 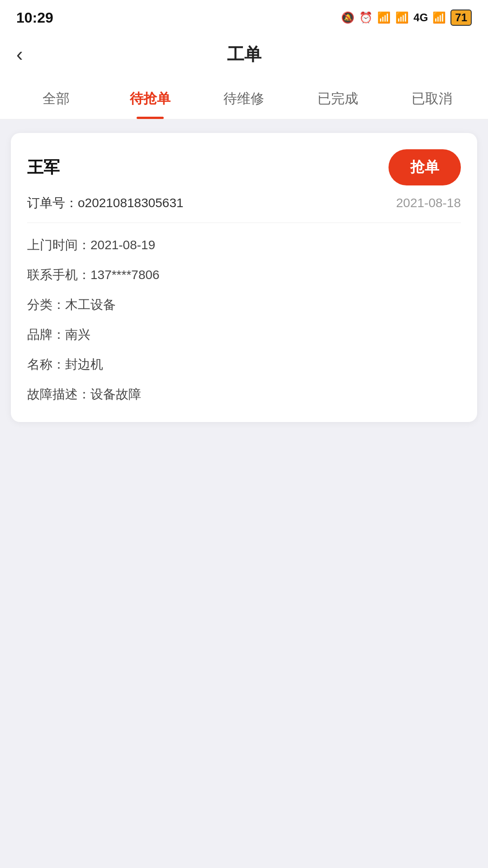 What do you see at coordinates (244, 335) in the screenshot?
I see `brand-row: 品牌：南兴` at bounding box center [244, 335].